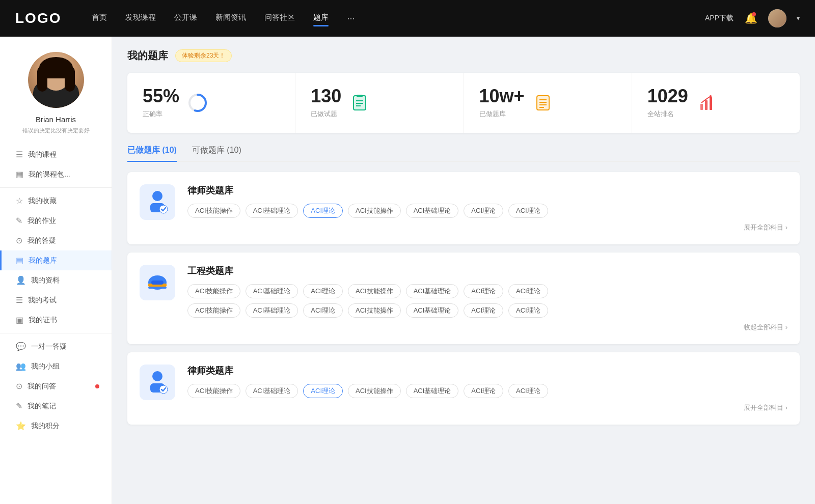 This screenshot has height=504, width=815. What do you see at coordinates (56, 290) in the screenshot?
I see `sidebar-menu: ☰ 我的课程 ▦ 我的课程包... ☆ 我的收藏 ✎ 我的作业 ⊙ 我的答疑 ▤` at bounding box center [56, 290].